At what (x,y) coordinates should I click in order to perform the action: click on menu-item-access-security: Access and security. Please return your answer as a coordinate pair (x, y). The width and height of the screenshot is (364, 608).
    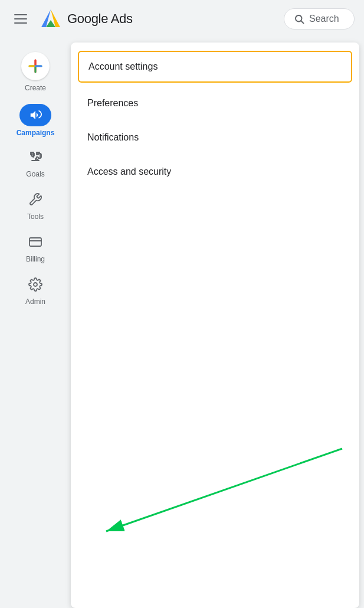
    Looking at the image, I should click on (215, 172).